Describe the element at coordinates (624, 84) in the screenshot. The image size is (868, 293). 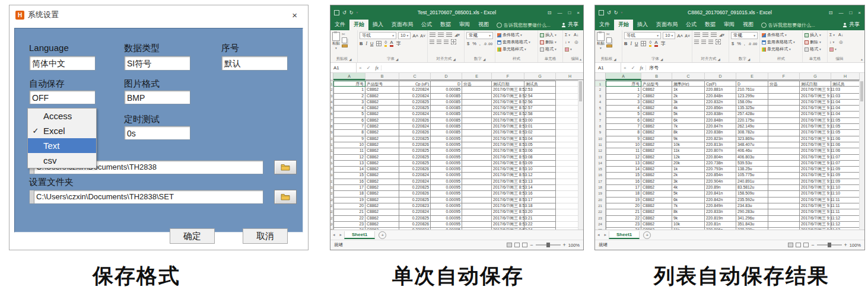
I see `cell: 序号` at that location.